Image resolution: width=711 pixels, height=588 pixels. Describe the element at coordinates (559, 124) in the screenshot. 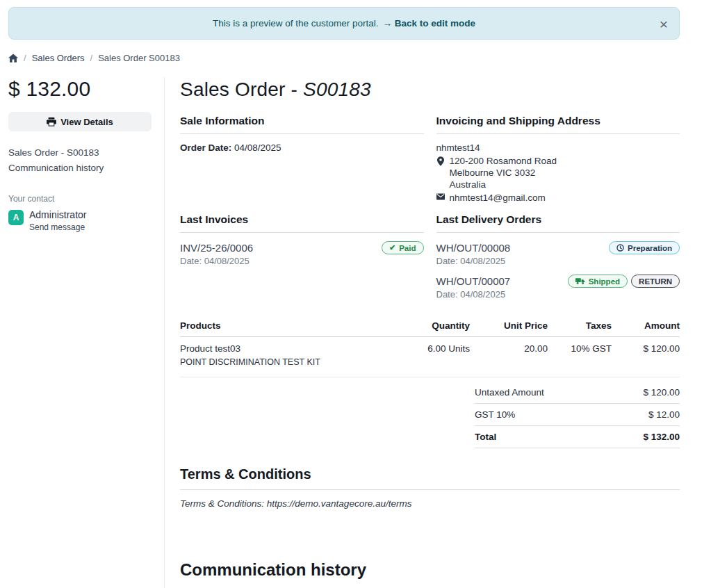

I see `address-heading: Invoicing and Shipping Address` at that location.